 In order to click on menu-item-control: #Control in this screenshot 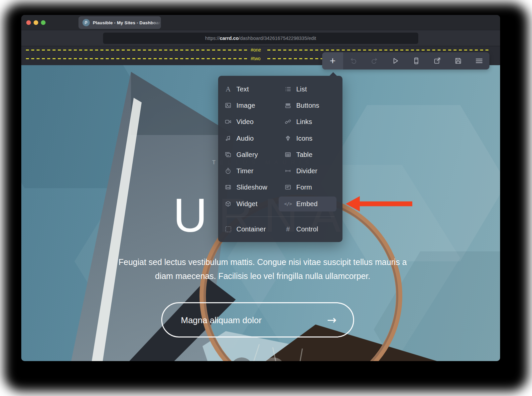, I will do `click(311, 229)`.